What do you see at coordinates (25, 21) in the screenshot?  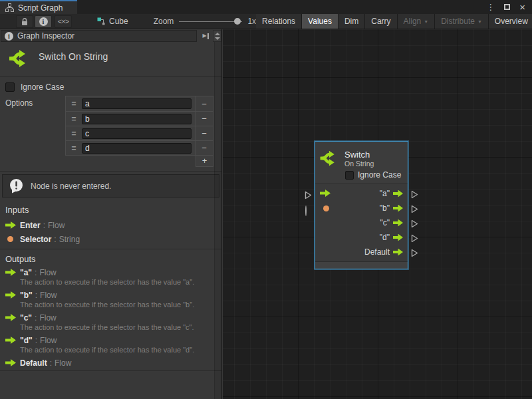 I see `lock-button` at bounding box center [25, 21].